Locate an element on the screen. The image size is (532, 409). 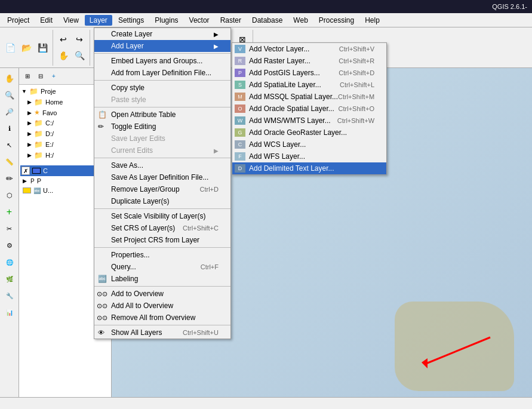
add-oracle-spatial-item: O Add Oracle Spatial Layer... Ctrl+Shift… is located at coordinates (309, 109).